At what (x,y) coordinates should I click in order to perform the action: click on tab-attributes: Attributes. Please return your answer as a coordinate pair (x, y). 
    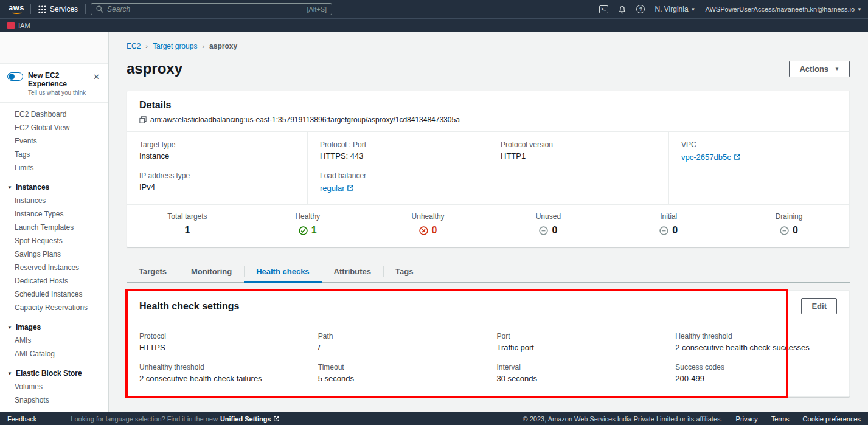
    Looking at the image, I should click on (353, 271).